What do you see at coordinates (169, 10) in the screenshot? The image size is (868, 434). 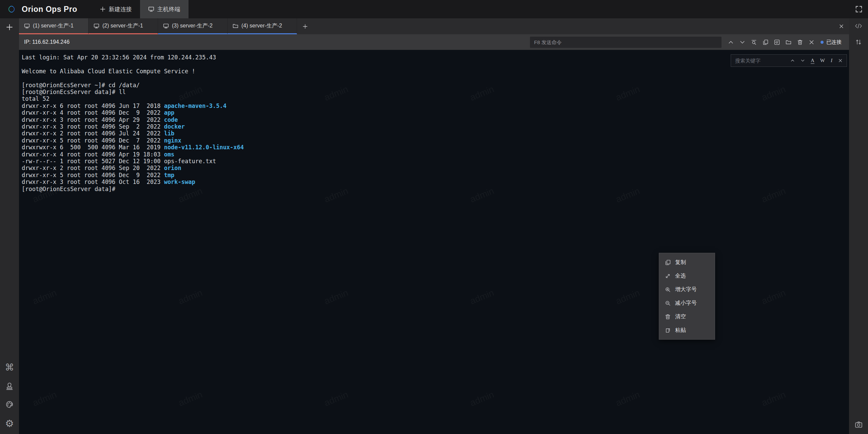 I see `host-terminal-label: 主机终端` at bounding box center [169, 10].